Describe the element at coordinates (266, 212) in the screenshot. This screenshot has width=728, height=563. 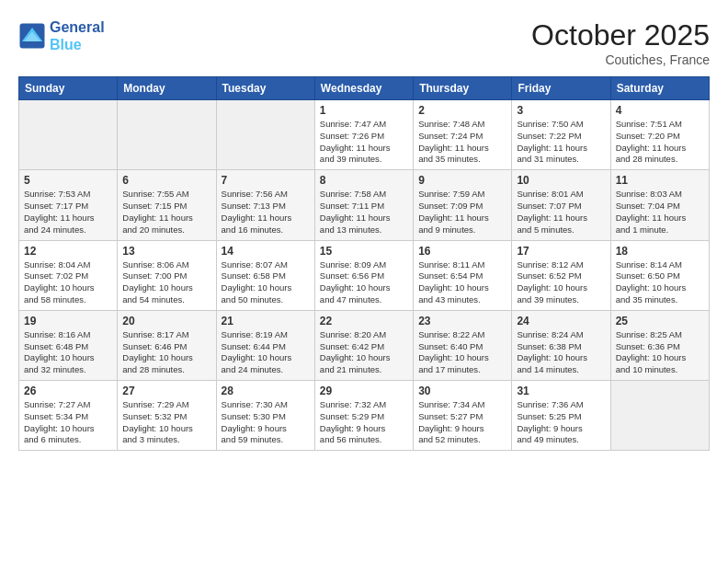
I see `cell-content: Sunrise: 7:56 AM Sunset: 7:13 PM Dayligh…` at that location.